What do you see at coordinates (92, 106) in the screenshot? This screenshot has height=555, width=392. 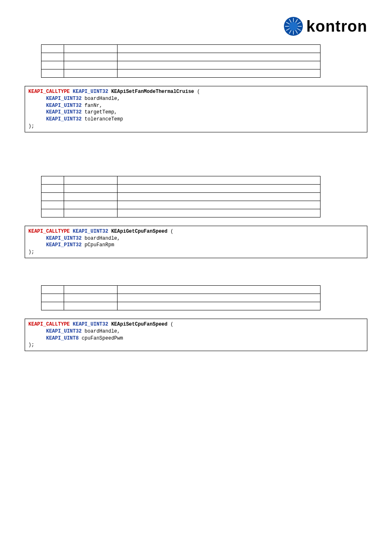 I see `param-name: fanNr` at bounding box center [92, 106].